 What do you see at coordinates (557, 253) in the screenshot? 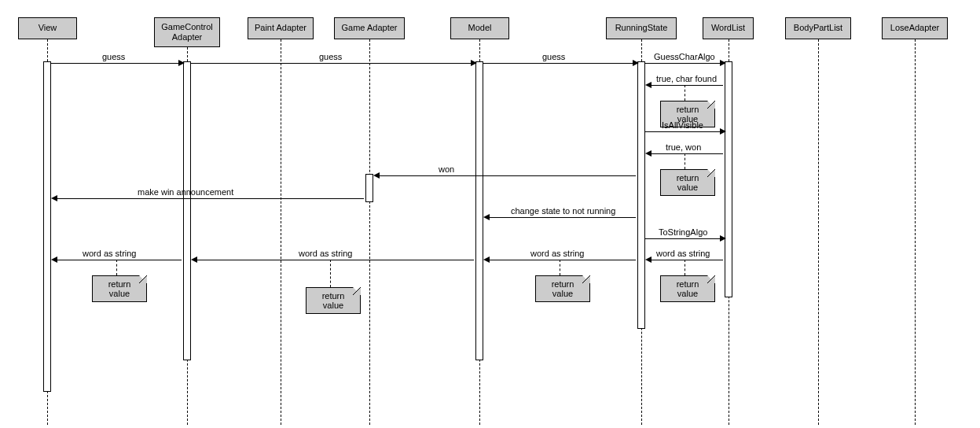
I see `label-wordasstring-2: word as string` at bounding box center [557, 253].